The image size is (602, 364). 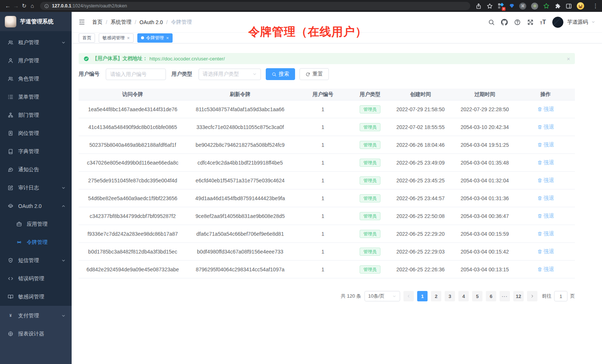 I want to click on site-info-icon, so click(x=47, y=6).